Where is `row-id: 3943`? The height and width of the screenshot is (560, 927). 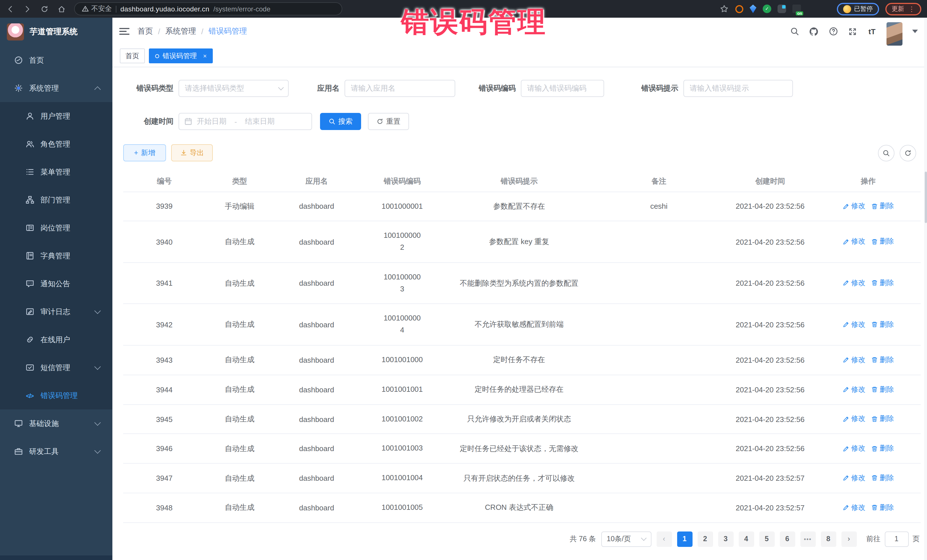 row-id: 3943 is located at coordinates (164, 360).